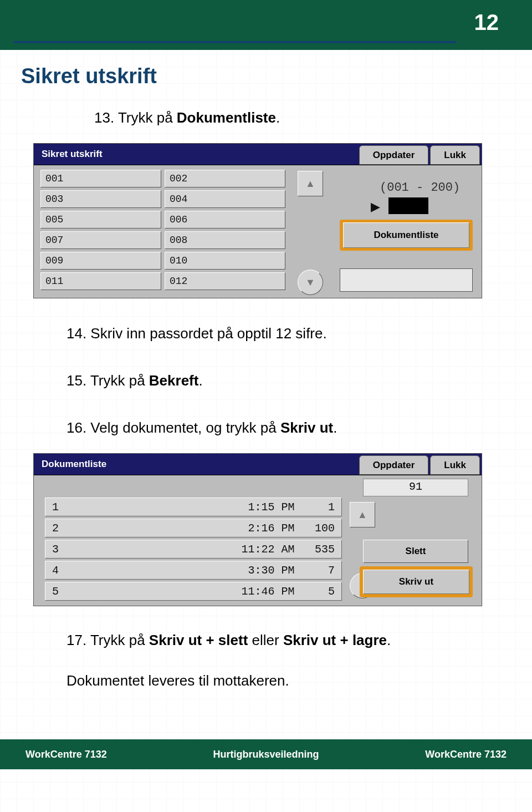 This screenshot has width=532, height=812. What do you see at coordinates (133, 549) in the screenshot?
I see `row-id: 3` at bounding box center [133, 549].